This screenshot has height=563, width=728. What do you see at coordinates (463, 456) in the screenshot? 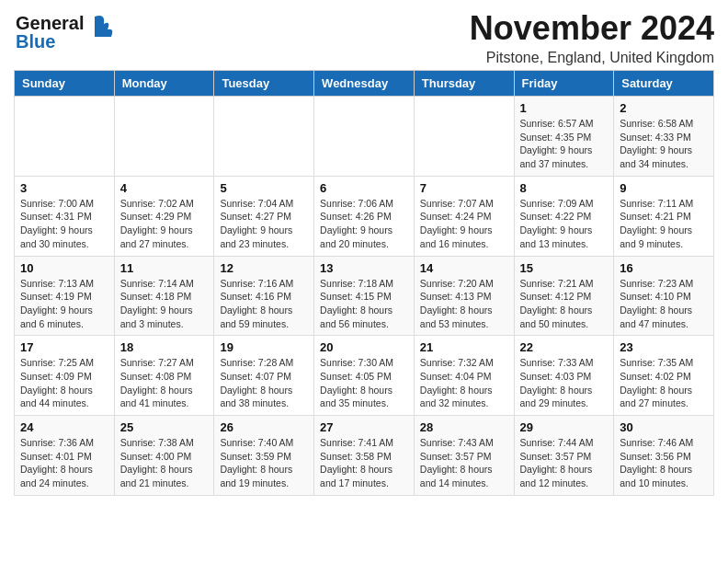
I see `calendar-day: 28Sunrise: 7:43 AM Sunset: 3:57 PM Dayli…` at bounding box center [463, 456].